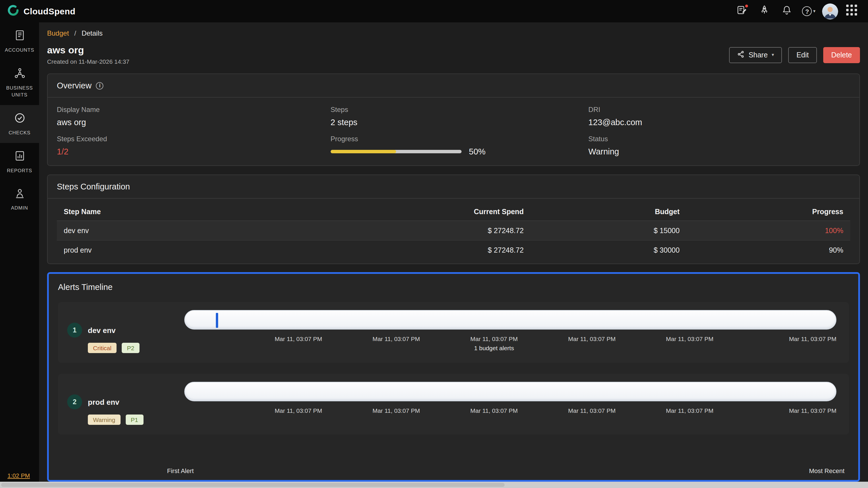 The image size is (868, 488). What do you see at coordinates (454, 131) in the screenshot?
I see `overview-grid: Display Name aws org Steps 2 steps DRI 1…` at bounding box center [454, 131].